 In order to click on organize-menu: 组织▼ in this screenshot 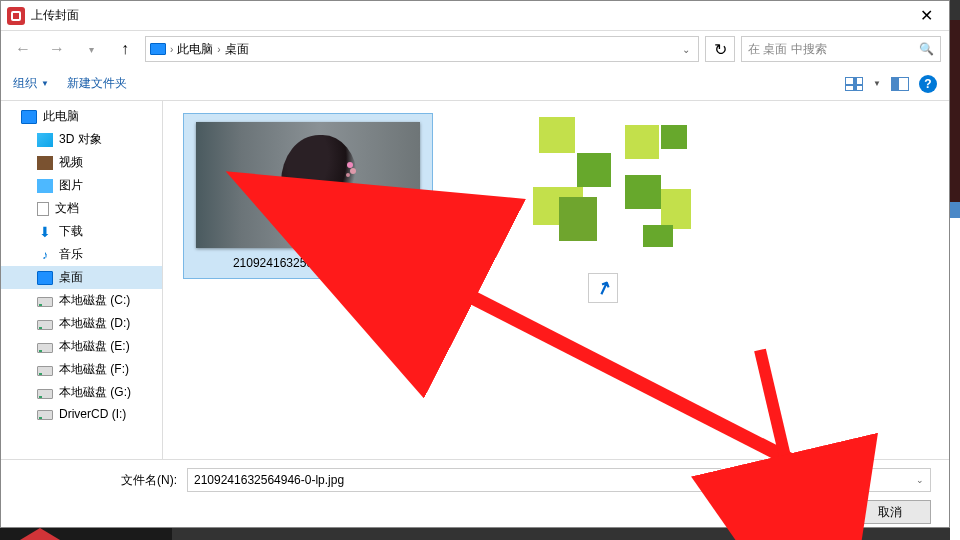, I will do `click(31, 84)`.